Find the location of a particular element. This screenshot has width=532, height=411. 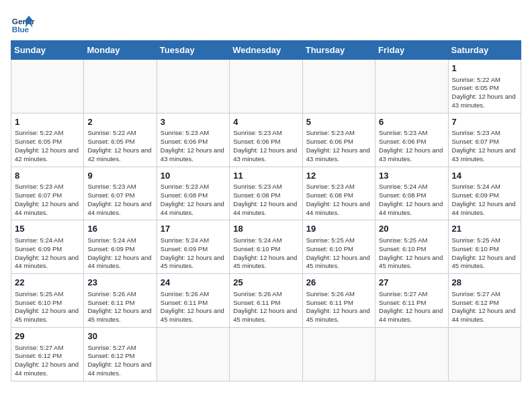

day-number: 20 is located at coordinates (411, 229).